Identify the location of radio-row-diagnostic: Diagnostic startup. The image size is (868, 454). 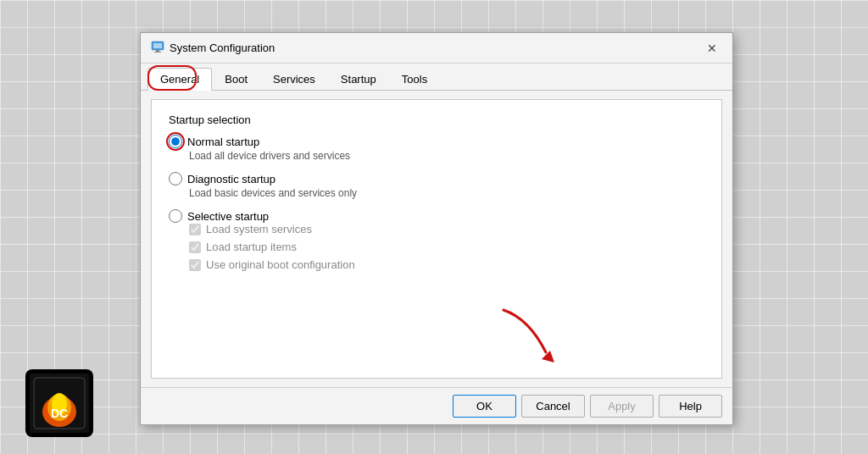
(437, 179).